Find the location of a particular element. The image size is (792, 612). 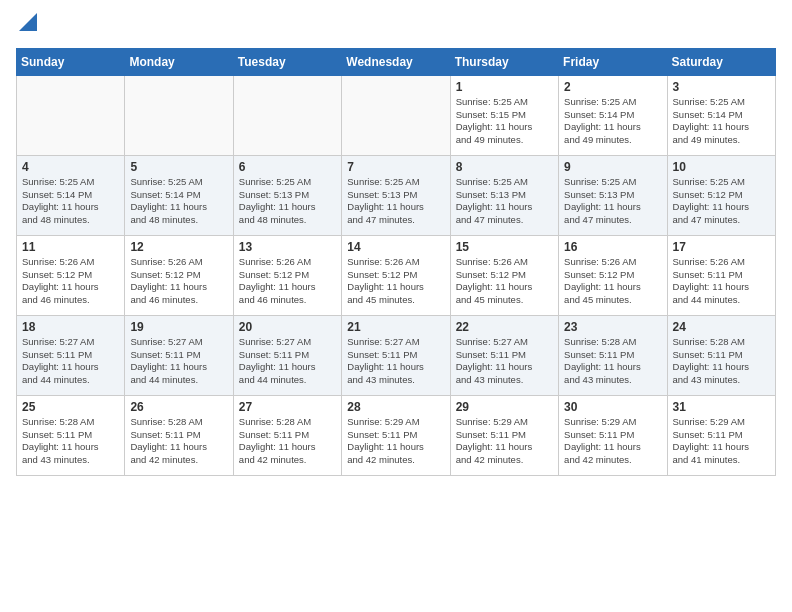

day-number: 29 is located at coordinates (504, 407).